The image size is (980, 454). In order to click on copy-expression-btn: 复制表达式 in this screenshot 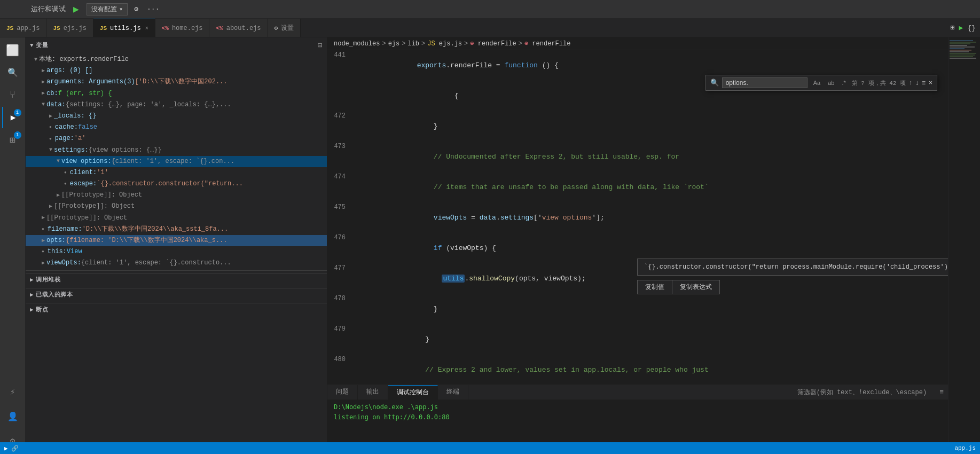, I will do `click(696, 287)`.